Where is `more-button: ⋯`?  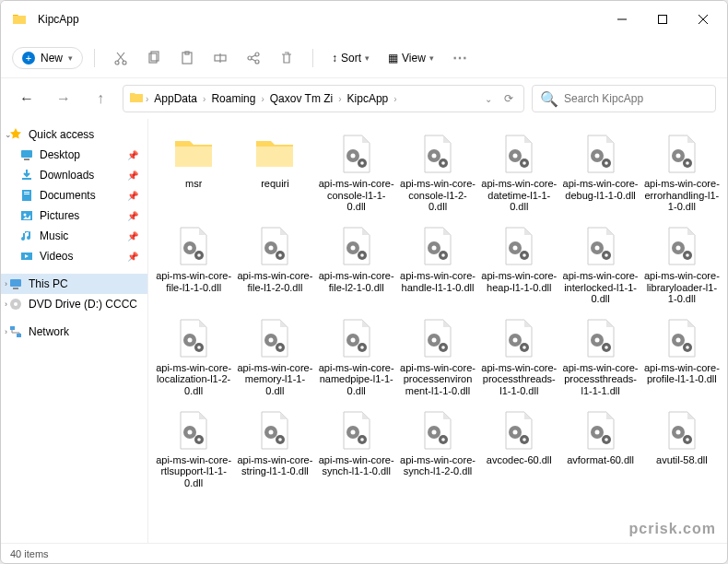 more-button: ⋯ is located at coordinates (460, 58).